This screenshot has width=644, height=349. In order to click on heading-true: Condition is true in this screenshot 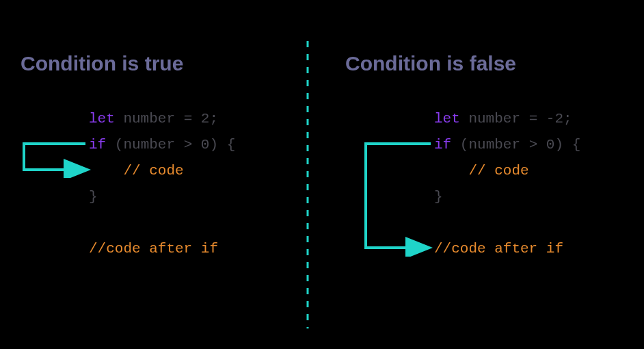, I will do `click(102, 64)`.